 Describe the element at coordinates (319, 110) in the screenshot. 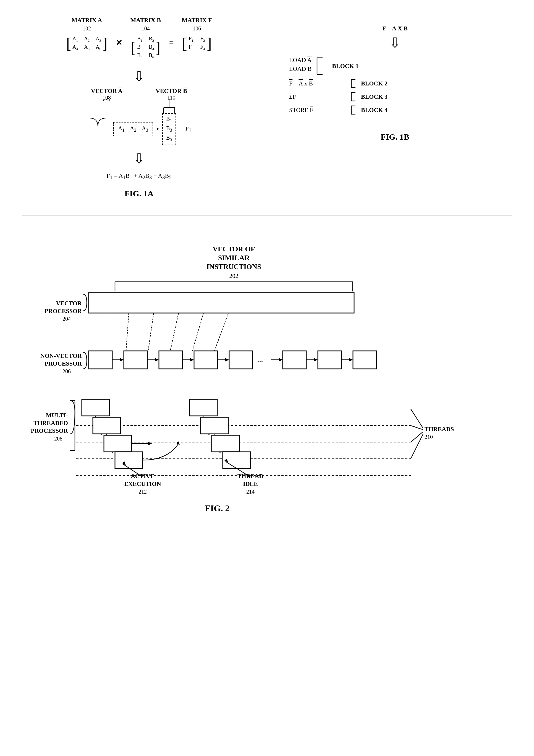

I see `store-f-label: STORE F` at that location.